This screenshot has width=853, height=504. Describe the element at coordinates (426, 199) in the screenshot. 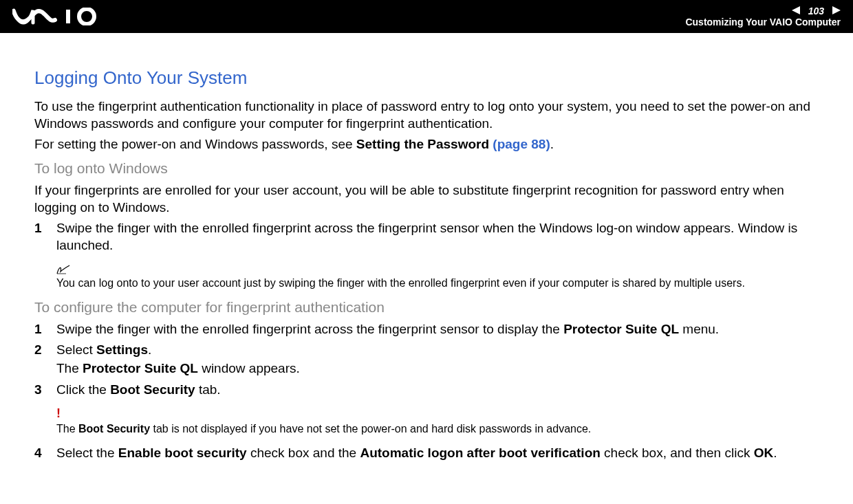

I see `sub1-paragraph: If your fingerprints are enrolled for yo…` at that location.